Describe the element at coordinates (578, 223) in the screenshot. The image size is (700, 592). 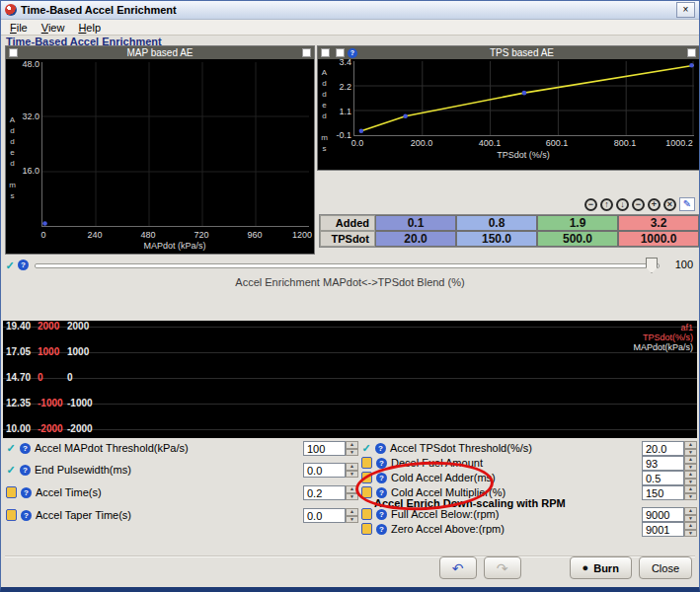
I see `curve-table-cell: 1.9` at that location.